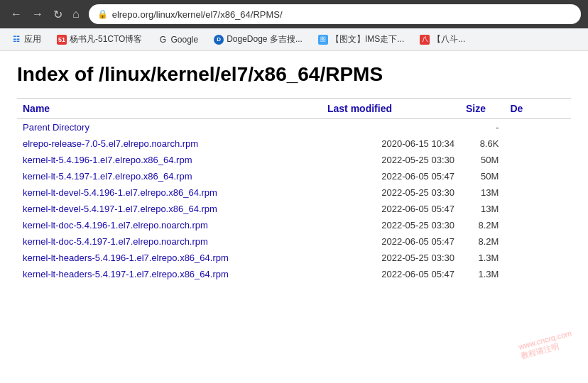 The image size is (588, 383). Describe the element at coordinates (56, 128) in the screenshot. I see `file-link: Parent Directory` at that location.